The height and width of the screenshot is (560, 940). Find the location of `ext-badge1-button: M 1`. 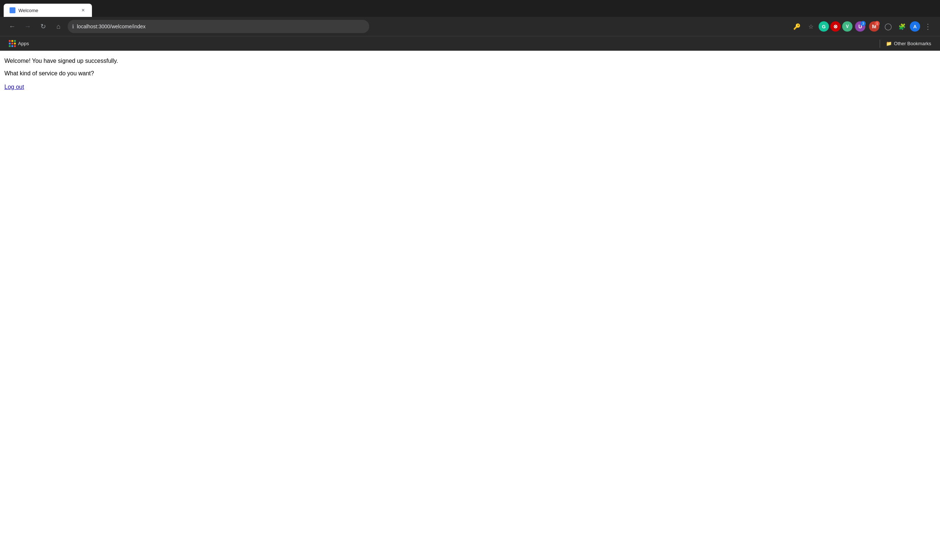

ext-badge1-button: M 1 is located at coordinates (874, 26).